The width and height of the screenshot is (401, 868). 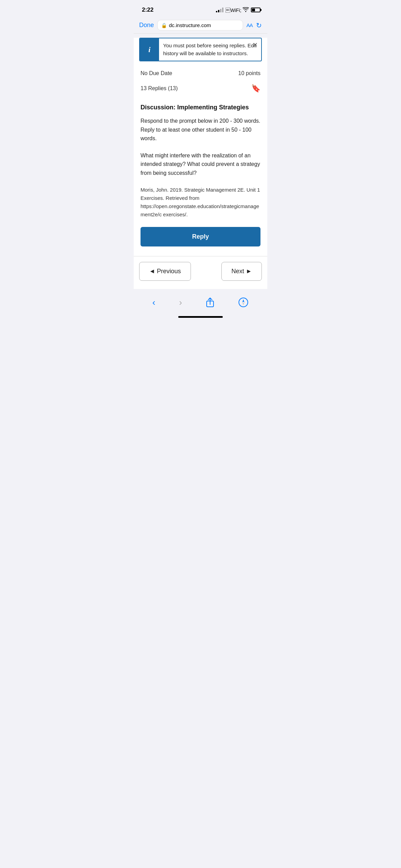 I want to click on bookmark-icon: 🔖, so click(x=256, y=88).